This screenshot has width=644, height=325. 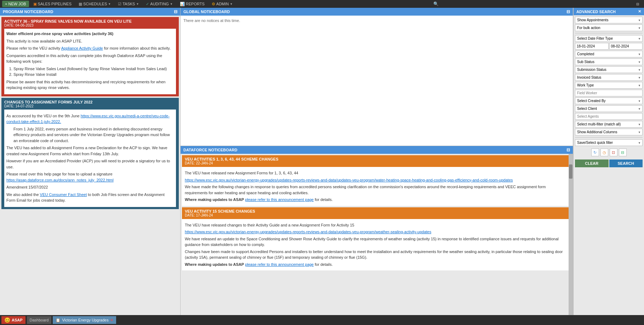 I want to click on scroll-thumb, so click(x=571, y=172).